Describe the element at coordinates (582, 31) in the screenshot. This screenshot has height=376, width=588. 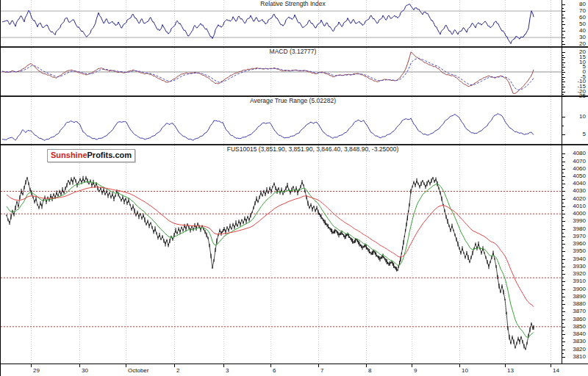
I see `y-axis-label: 40` at that location.